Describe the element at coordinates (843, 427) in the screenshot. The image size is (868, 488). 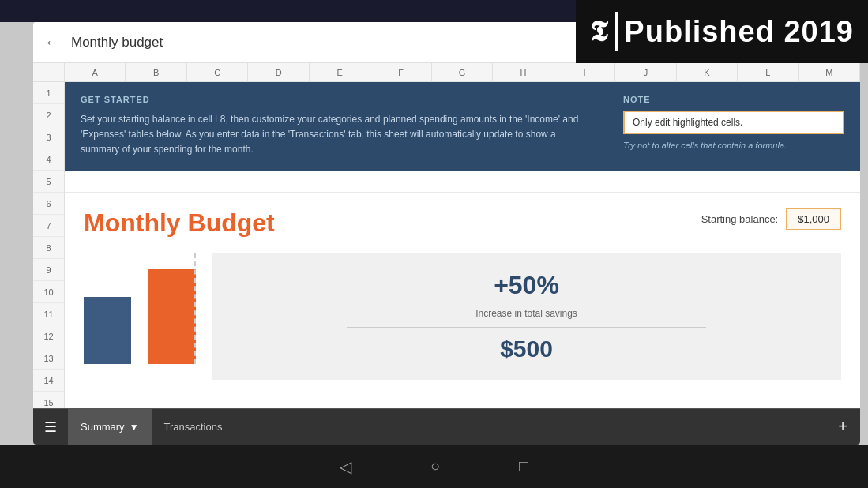
I see `tab-add-button: +` at that location.